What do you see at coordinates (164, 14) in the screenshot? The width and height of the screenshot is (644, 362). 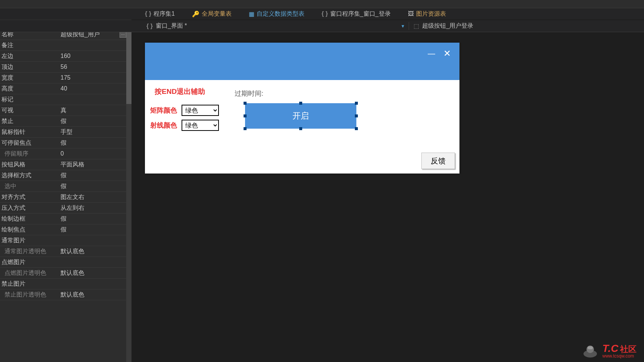 I see `tab-label: 程序集1` at bounding box center [164, 14].